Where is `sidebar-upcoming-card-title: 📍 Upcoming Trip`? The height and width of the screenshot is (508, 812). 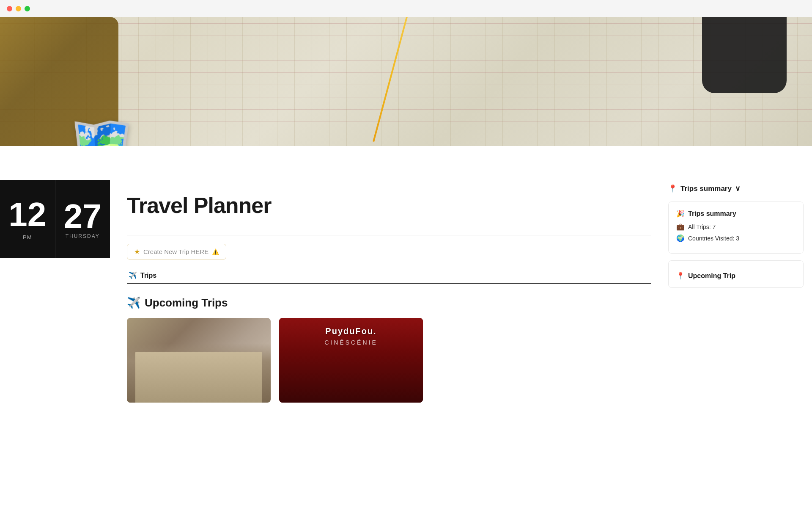
sidebar-upcoming-card-title: 📍 Upcoming Trip is located at coordinates (736, 274).